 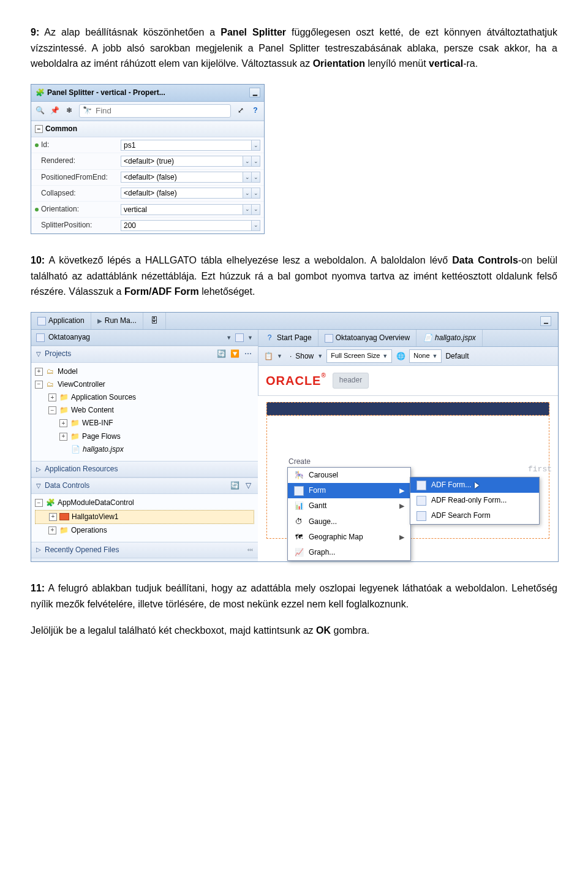 What do you see at coordinates (256, 210) in the screenshot?
I see `orientation-more-icon: ⌄` at bounding box center [256, 210].